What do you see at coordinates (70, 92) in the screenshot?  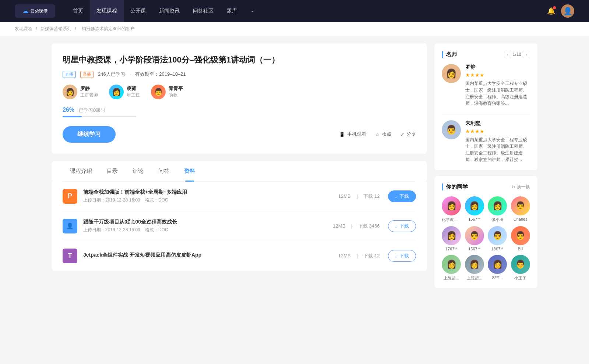 I see `teacher-1-avatar: 👩` at bounding box center [70, 92].